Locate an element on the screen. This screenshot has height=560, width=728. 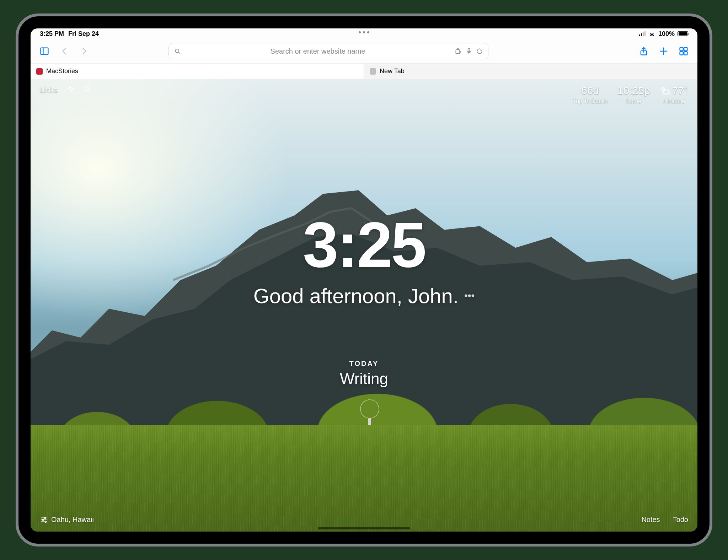
cellular-icon is located at coordinates (642, 34).